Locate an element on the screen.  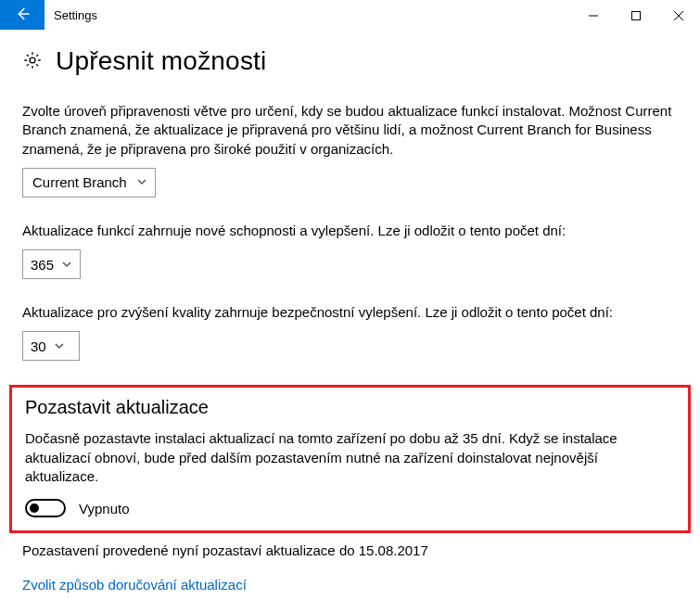
pause-footnote: Pozastavení provedené nyní pozastaví akt… is located at coordinates (350, 551).